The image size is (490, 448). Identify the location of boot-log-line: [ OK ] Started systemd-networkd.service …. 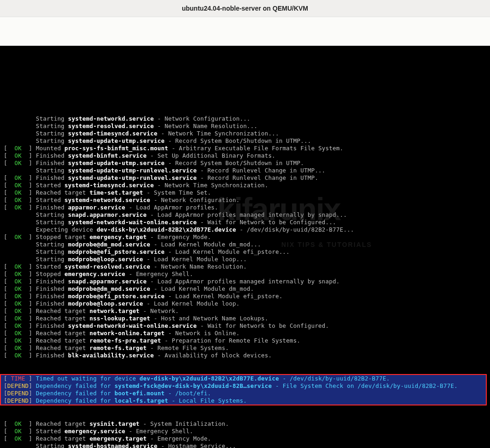
(245, 200).